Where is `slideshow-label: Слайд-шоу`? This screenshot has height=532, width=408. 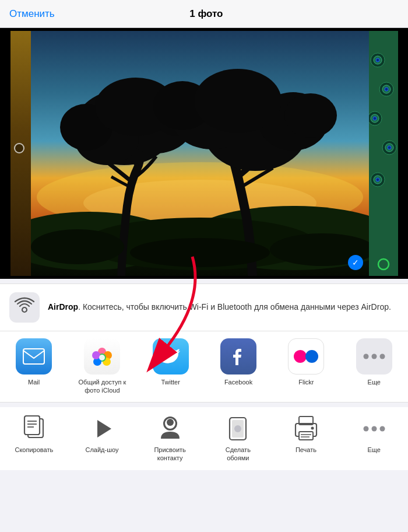
slideshow-label: Слайд-шоу is located at coordinates (101, 450).